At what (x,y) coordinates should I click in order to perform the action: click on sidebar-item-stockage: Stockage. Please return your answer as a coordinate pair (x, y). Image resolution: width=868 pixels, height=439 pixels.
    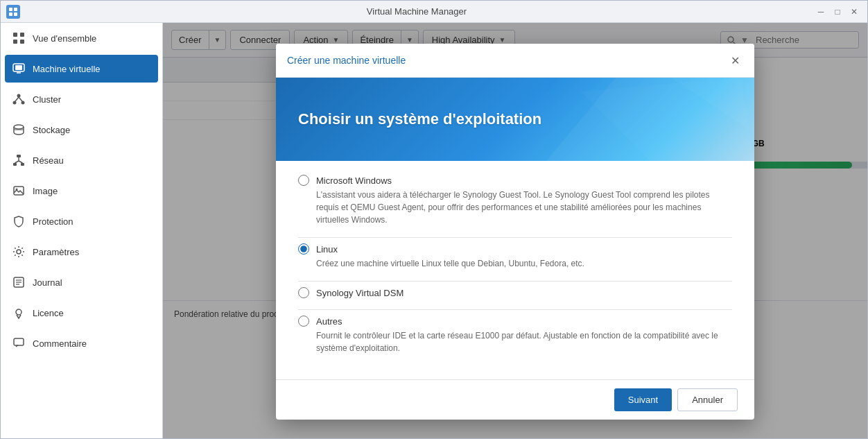
    Looking at the image, I should click on (82, 130).